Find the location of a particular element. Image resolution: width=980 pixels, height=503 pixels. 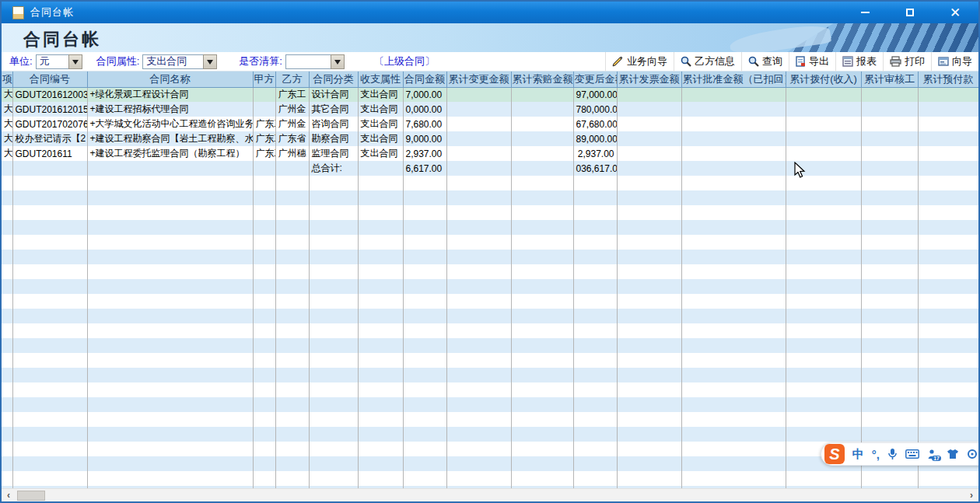

maximize-button is located at coordinates (910, 12).